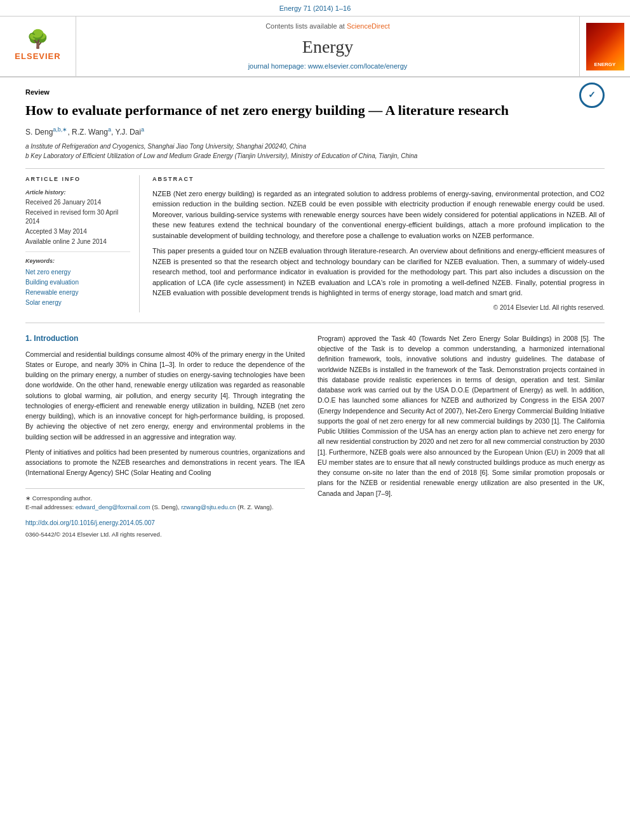 This screenshot has width=630, height=840. What do you see at coordinates (379, 179) in the screenshot?
I see `abstract-title: ABSTRACT` at bounding box center [379, 179].